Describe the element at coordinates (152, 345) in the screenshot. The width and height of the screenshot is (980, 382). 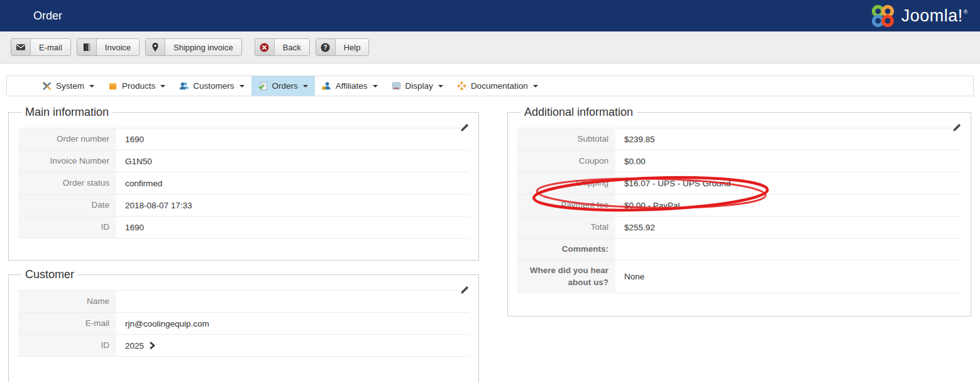
I see `goto-customer-arrow-icon` at that location.